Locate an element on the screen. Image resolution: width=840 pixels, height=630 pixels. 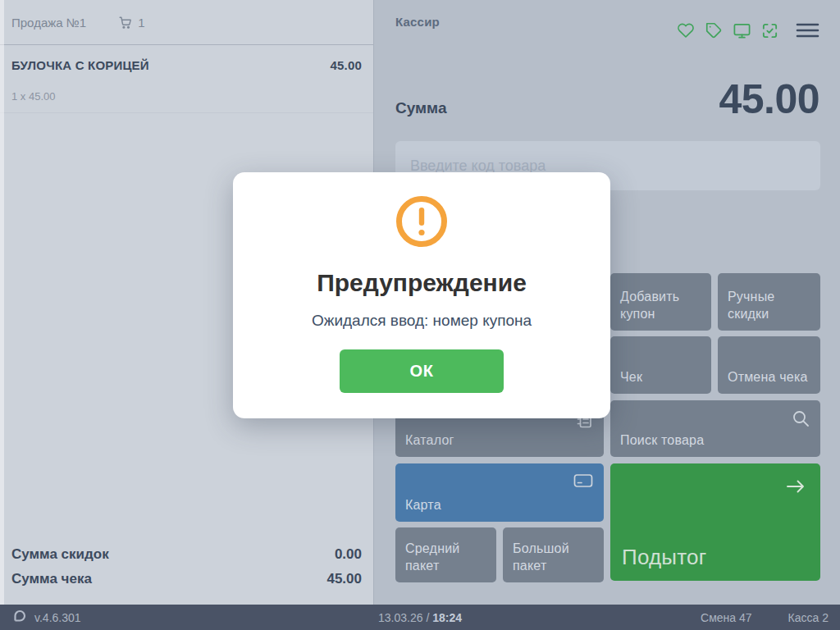
warning-icon is located at coordinates (422, 223).